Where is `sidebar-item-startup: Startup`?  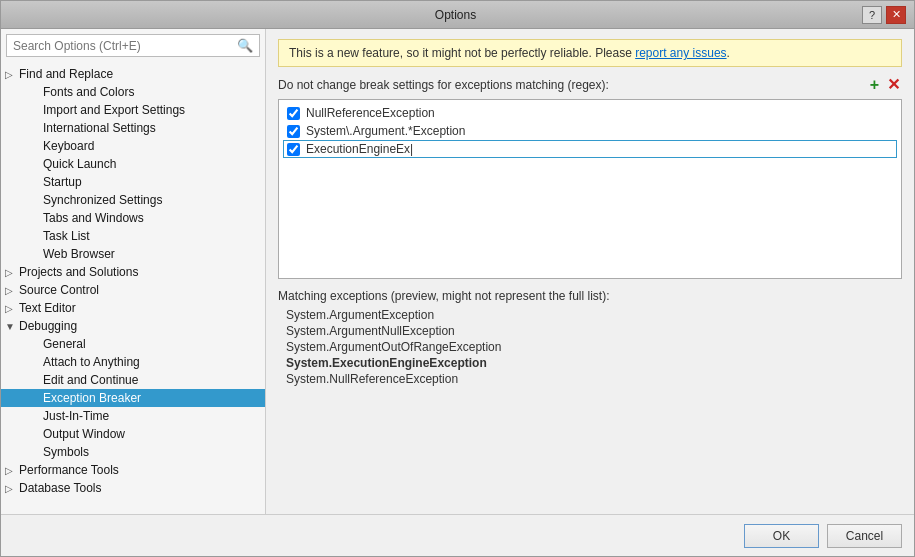 sidebar-item-startup: Startup is located at coordinates (133, 182).